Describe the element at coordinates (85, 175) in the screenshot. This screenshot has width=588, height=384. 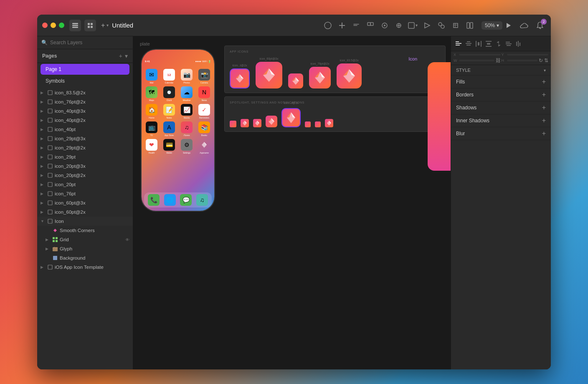
I see `layer-icon-20-2x: ▶ icon_20pt@2x` at that location.